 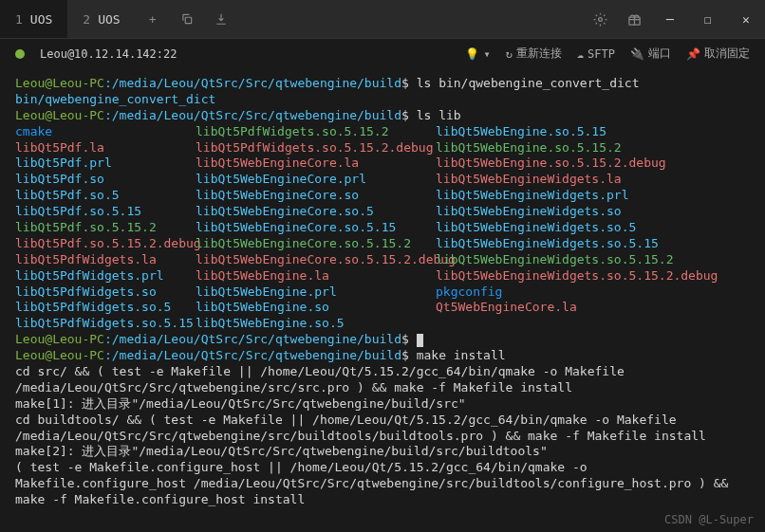 I want to click on file-entry: libQt5WebEngineCore.so.5, so click(x=315, y=212).